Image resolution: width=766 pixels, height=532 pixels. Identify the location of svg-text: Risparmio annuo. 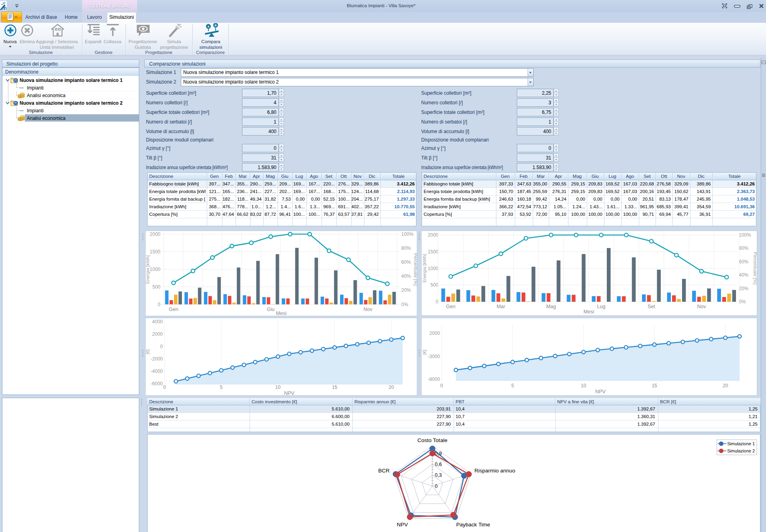
(495, 471).